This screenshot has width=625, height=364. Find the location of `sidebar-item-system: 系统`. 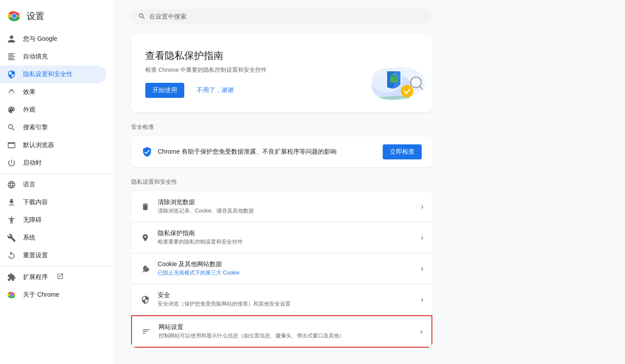

sidebar-item-system: 系统 is located at coordinates (53, 238).